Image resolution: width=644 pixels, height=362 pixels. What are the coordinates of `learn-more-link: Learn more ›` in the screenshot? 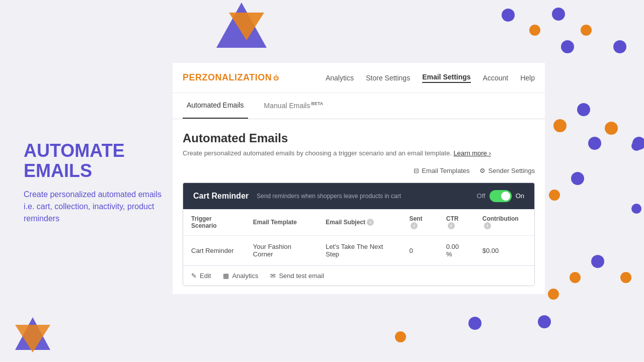 It's located at (472, 153).